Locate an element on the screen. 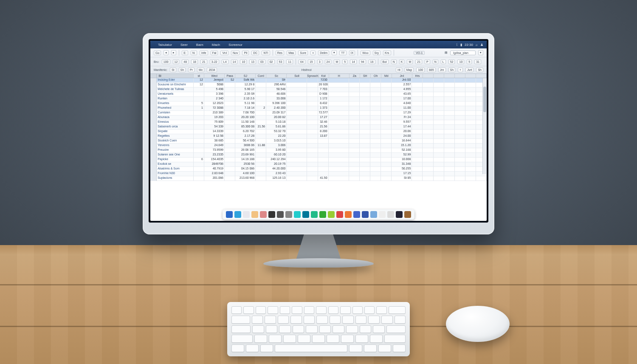  cell: 41.50 is located at coordinates (324, 178).